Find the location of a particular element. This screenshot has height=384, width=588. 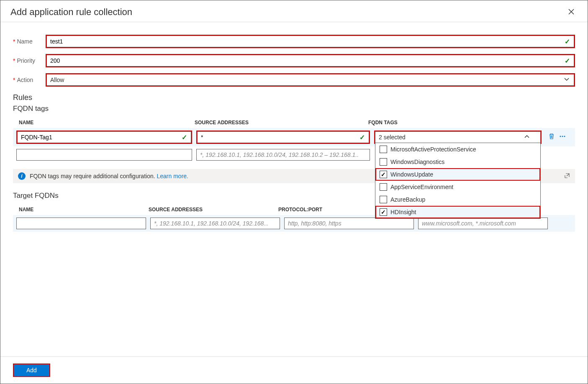

target-fqdn-input is located at coordinates (483, 223).